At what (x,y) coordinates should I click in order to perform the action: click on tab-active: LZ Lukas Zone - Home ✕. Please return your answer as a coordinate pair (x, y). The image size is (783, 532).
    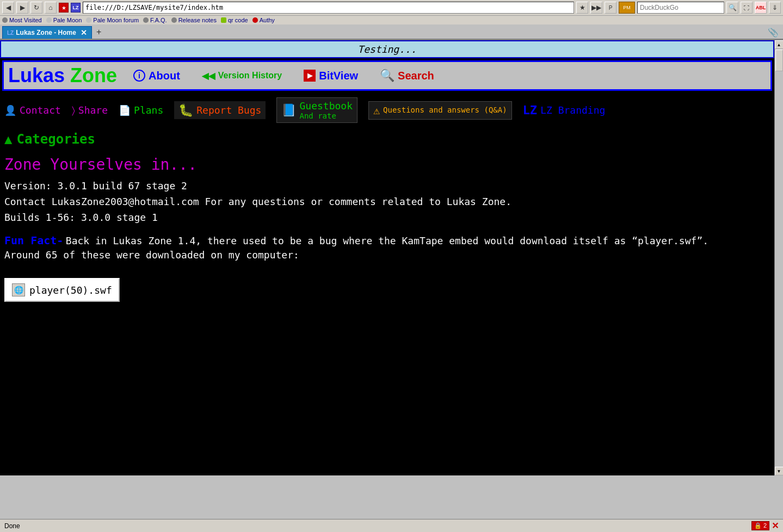
    Looking at the image, I should click on (47, 33).